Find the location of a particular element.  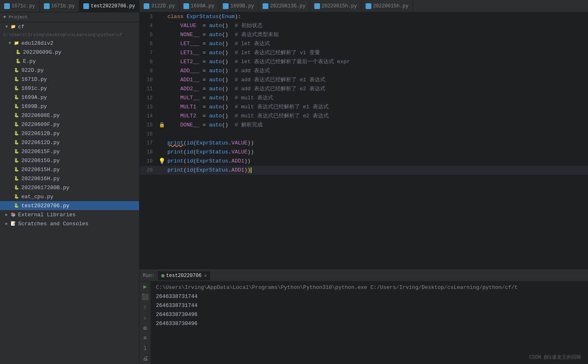

line-number-14: 14 is located at coordinates (149, 116).